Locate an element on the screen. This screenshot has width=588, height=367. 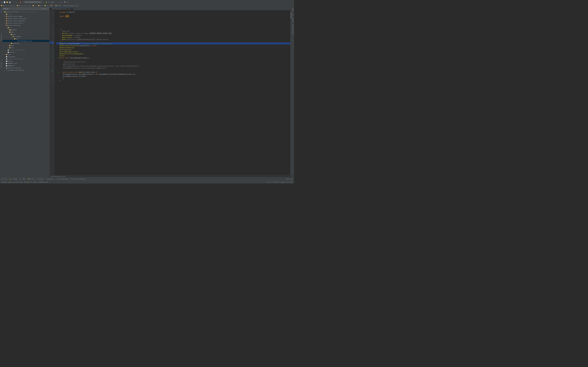
tree-arrow-main: ▼ is located at coordinates (8, 32).